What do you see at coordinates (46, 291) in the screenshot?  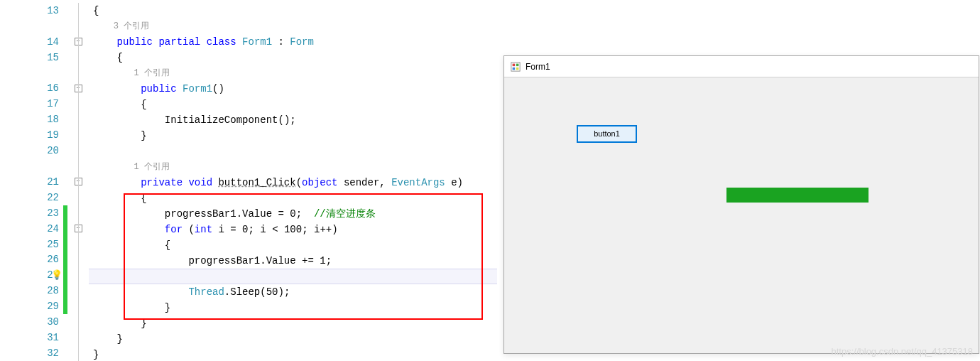 I see `line-number: 28` at bounding box center [46, 291].